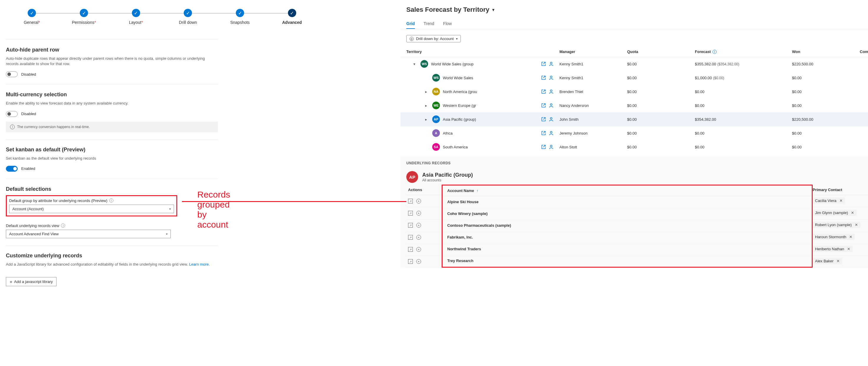  What do you see at coordinates (864, 52) in the screenshot?
I see `col-committed: Committed` at bounding box center [864, 52].